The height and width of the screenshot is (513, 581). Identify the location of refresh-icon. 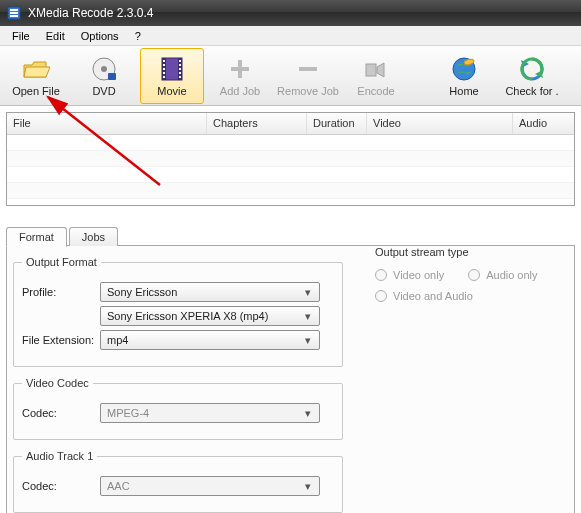
(532, 69).